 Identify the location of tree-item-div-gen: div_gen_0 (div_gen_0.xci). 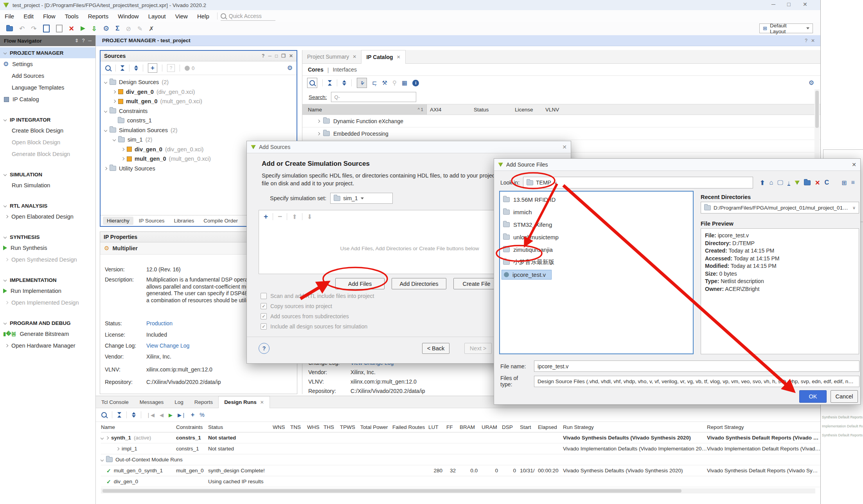
(200, 92).